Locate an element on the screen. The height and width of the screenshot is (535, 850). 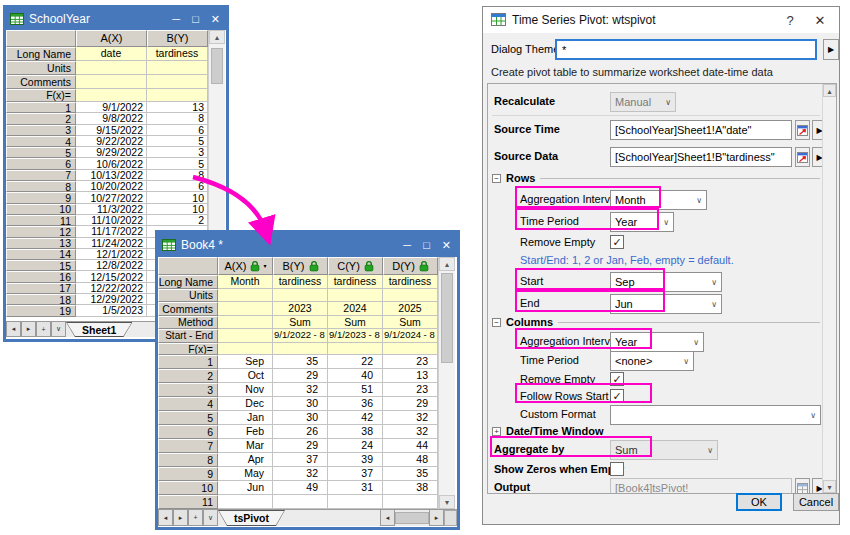
panel-scrollbar: ▴ ▾ is located at coordinates (829, 288).